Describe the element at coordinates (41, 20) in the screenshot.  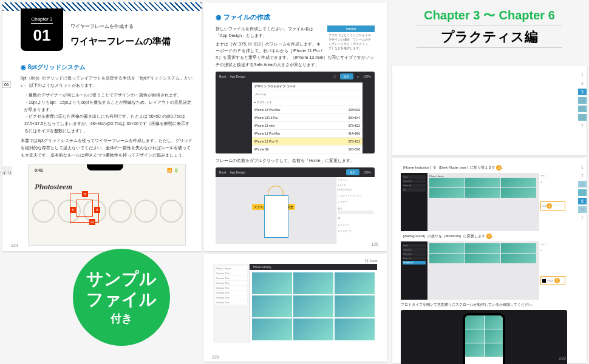
I see `chapter-label: Chapter 3` at that location.